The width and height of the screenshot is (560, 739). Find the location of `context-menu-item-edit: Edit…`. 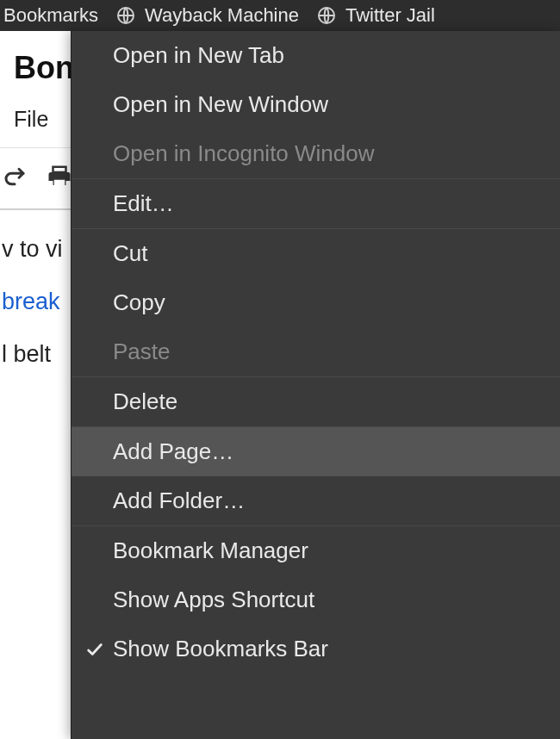

context-menu-item-edit: Edit… is located at coordinates (315, 203).